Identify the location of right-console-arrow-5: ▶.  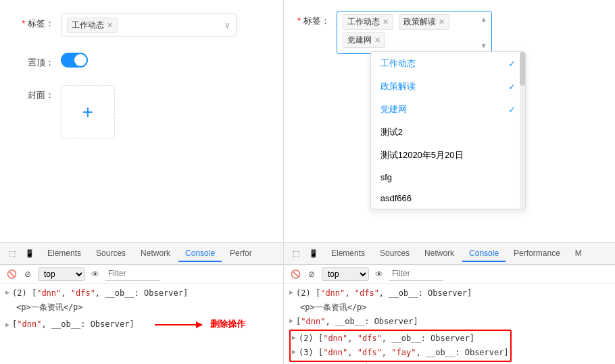
(294, 352).